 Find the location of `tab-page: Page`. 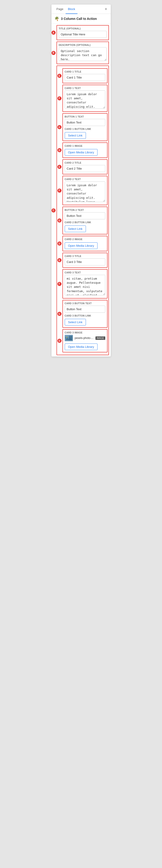

tab-page: Page is located at coordinates (60, 9).